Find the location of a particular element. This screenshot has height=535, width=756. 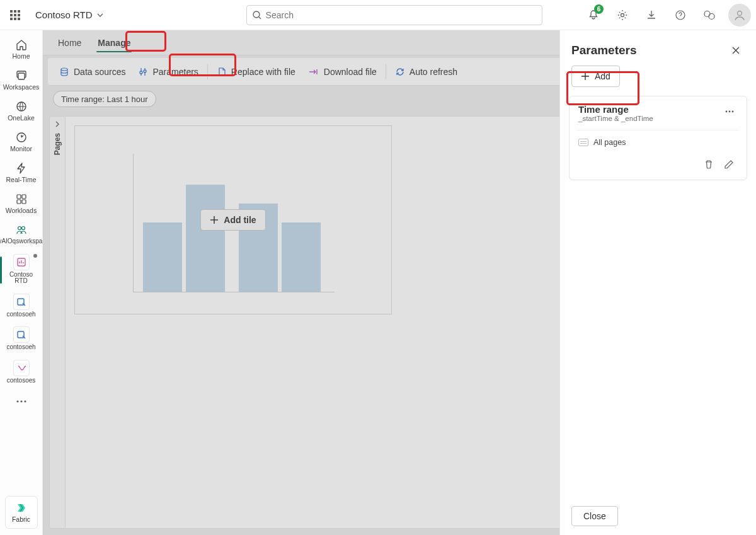

rail-label: contosoes is located at coordinates (21, 381).